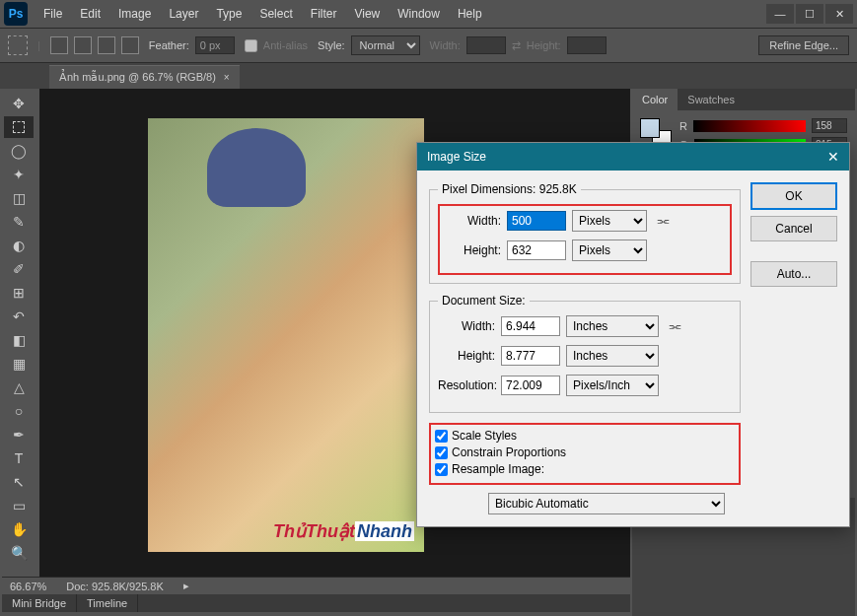  Describe the element at coordinates (19, 174) in the screenshot. I see `wand-tool: ✦` at that location.